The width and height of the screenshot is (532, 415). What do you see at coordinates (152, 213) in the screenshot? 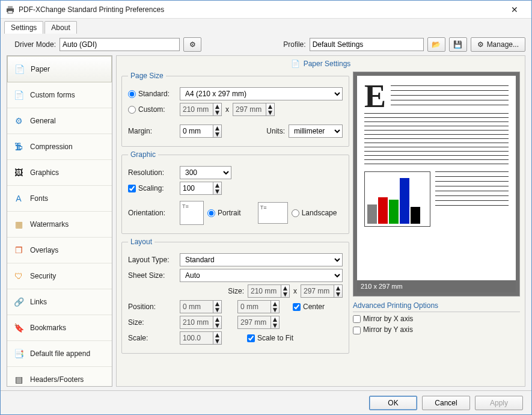
I see `orientation-label: Orientation:` at bounding box center [152, 213].